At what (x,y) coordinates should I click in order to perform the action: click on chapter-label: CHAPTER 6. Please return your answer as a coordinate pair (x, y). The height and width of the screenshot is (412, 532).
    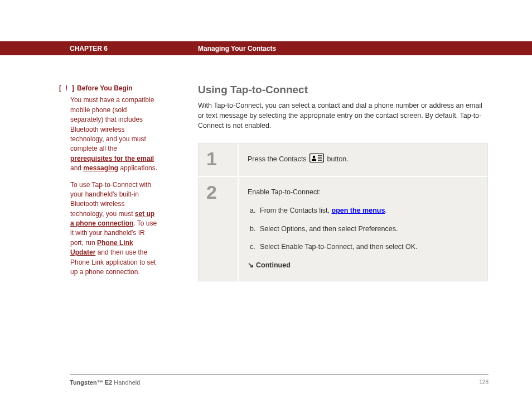
    Looking at the image, I should click on (89, 49).